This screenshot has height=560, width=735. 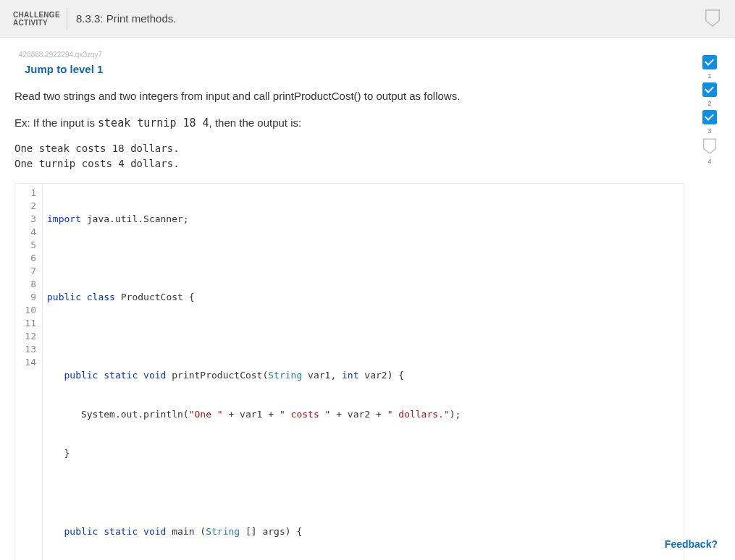 What do you see at coordinates (101, 297) in the screenshot?
I see `code-kw-class: class` at bounding box center [101, 297].